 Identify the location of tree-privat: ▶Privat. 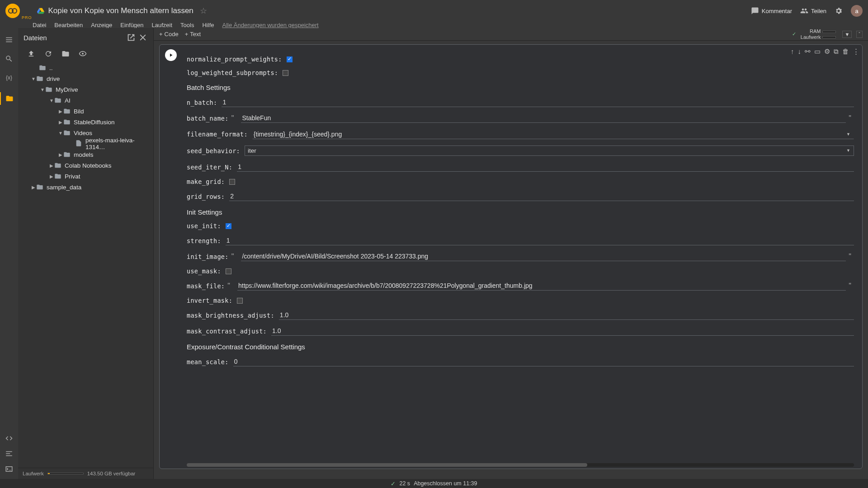
(86, 176).